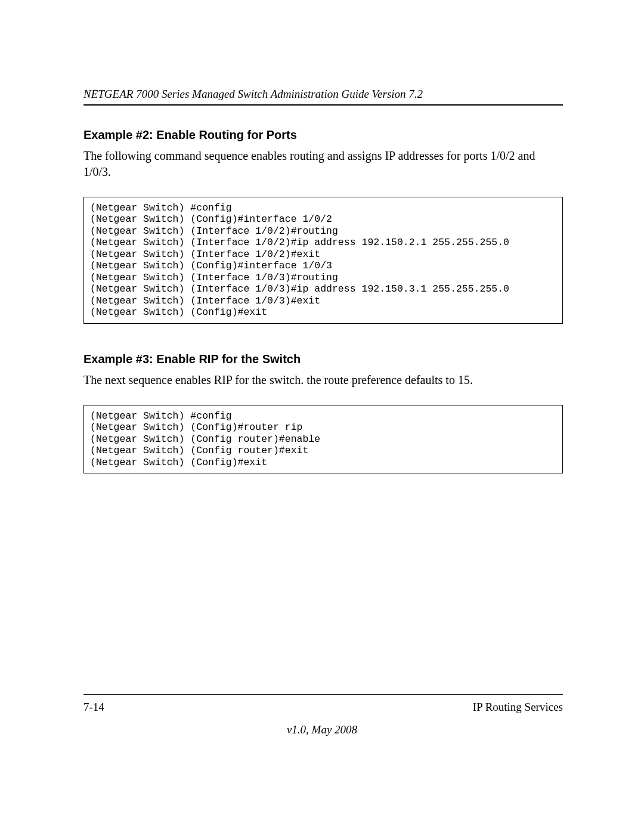 The height and width of the screenshot is (833, 644). I want to click on section-para-ex3: The next sequence enables RIP for the sw…, so click(323, 380).